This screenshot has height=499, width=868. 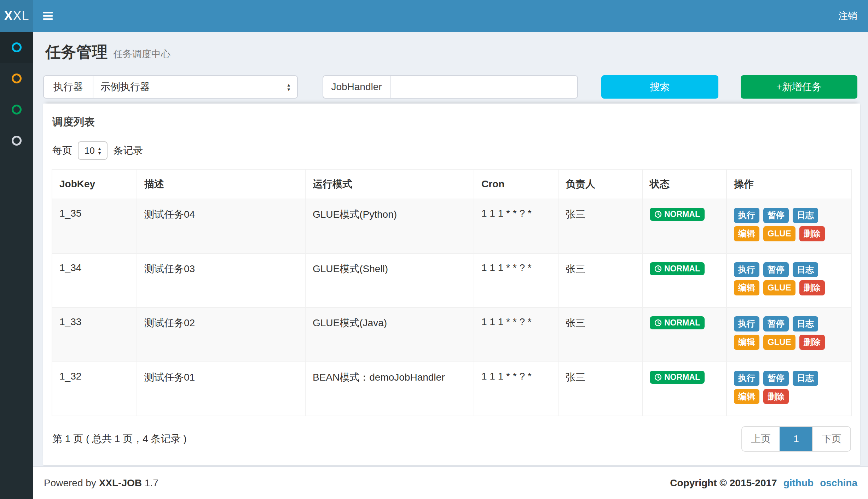 I want to click on cell-mode: GLUE模式(Python), so click(x=390, y=226).